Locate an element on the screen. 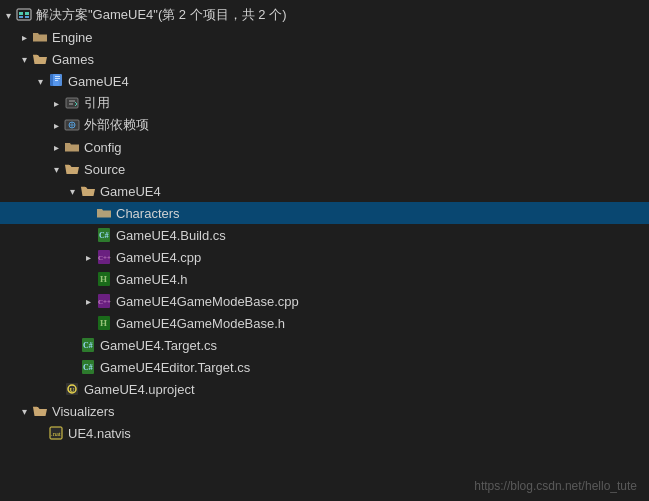 The width and height of the screenshot is (649, 501). tree-label-visualizers: Visualizers is located at coordinates (350, 412).